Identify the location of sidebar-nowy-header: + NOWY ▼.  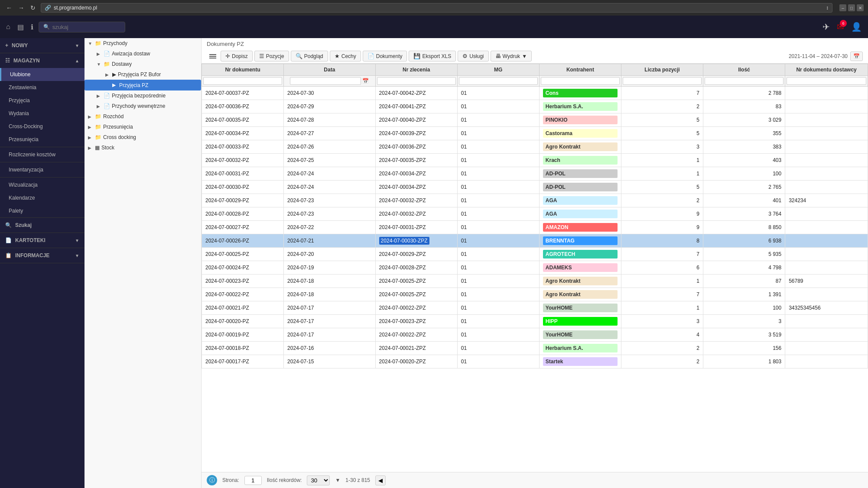
(42, 45).